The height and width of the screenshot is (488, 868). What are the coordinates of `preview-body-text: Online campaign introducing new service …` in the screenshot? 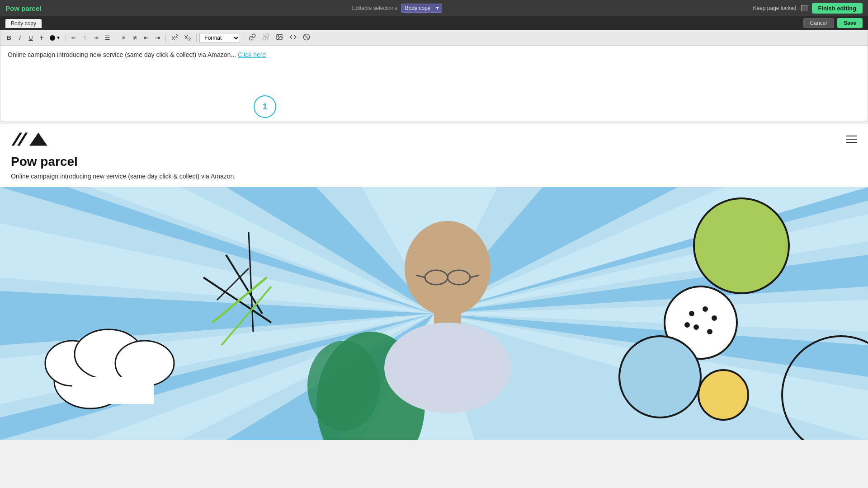 It's located at (434, 176).